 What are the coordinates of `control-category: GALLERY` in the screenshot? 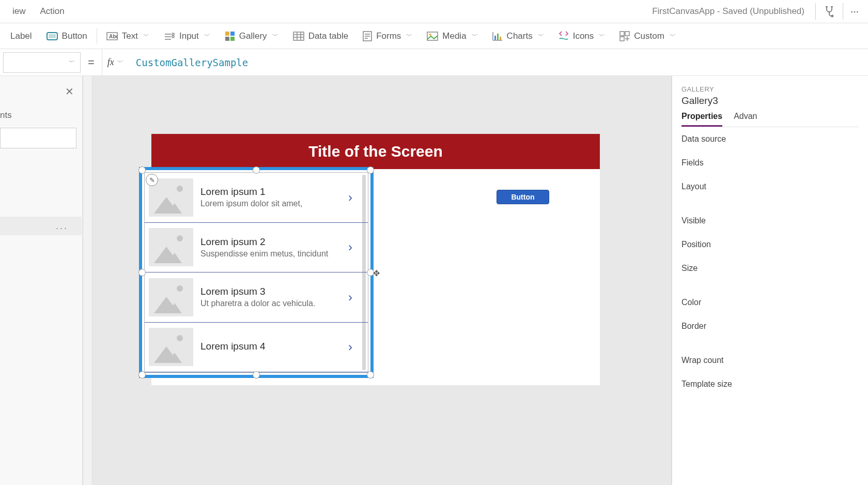 It's located at (770, 89).